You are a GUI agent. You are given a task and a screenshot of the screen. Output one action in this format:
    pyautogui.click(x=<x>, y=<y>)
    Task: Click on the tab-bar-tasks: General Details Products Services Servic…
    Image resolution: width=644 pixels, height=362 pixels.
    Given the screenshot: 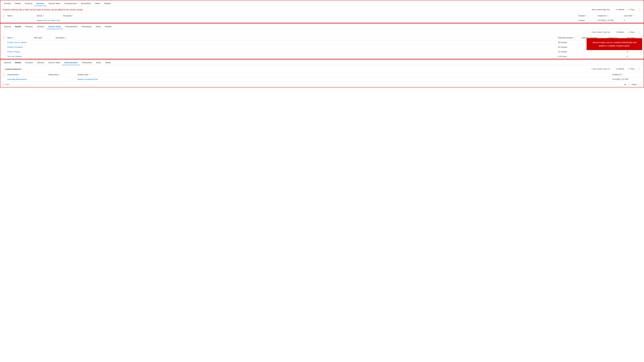 What is the action you would take?
    pyautogui.click(x=322, y=26)
    